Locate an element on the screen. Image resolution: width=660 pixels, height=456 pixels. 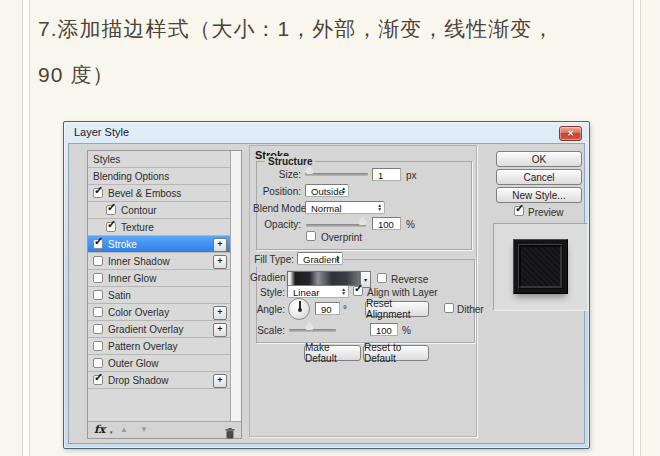
close-button: ✕ is located at coordinates (570, 134).